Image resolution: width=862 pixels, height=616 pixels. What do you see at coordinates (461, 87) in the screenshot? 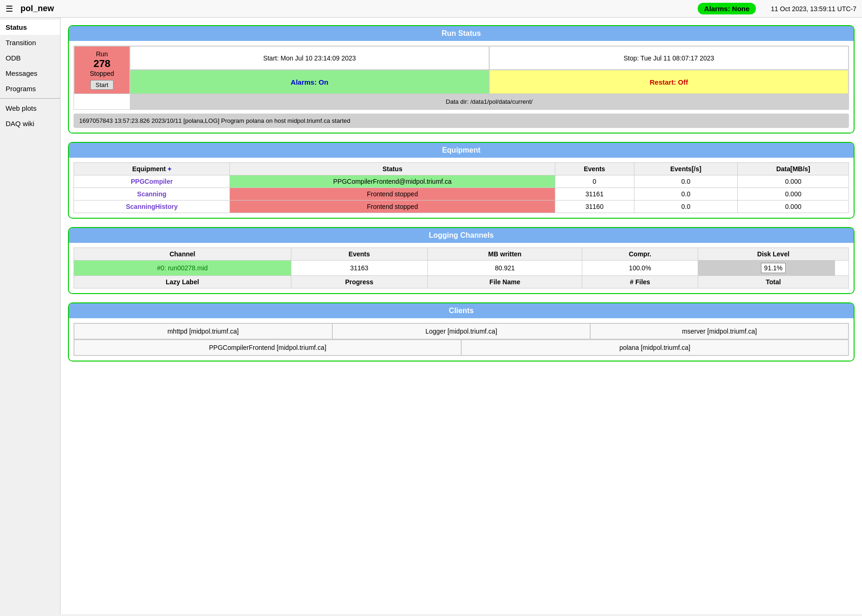
I see `run-status-body: Run 278 Stopped Start Start: Mon Jul 10 …` at bounding box center [461, 87].